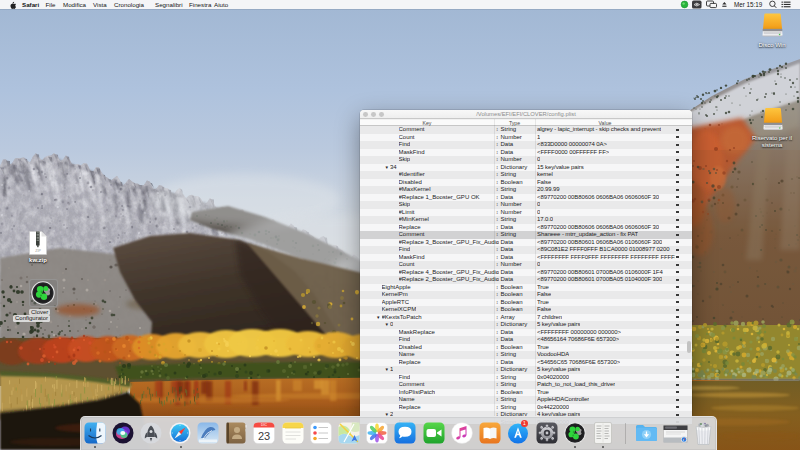 The height and width of the screenshot is (450, 800). I want to click on svg-text: DIC, so click(264, 425).